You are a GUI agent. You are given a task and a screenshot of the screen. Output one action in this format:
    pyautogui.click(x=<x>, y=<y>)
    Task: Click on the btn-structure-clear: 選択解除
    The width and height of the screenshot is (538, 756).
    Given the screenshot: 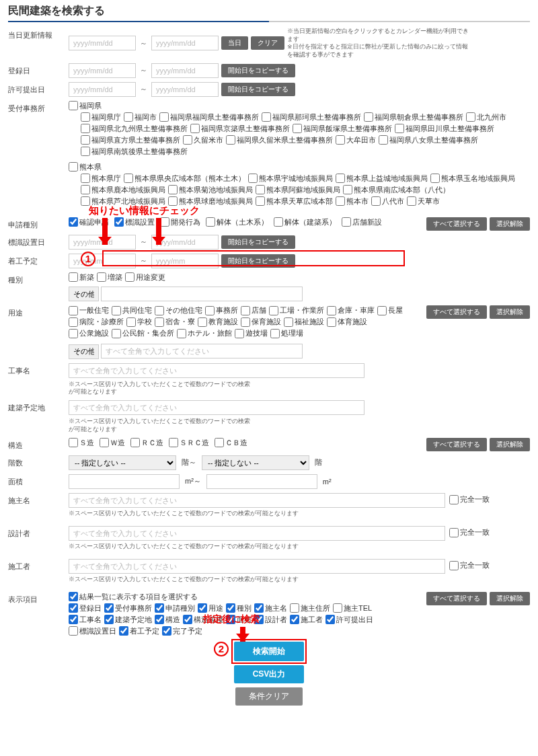 What is the action you would take?
    pyautogui.click(x=510, y=445)
    